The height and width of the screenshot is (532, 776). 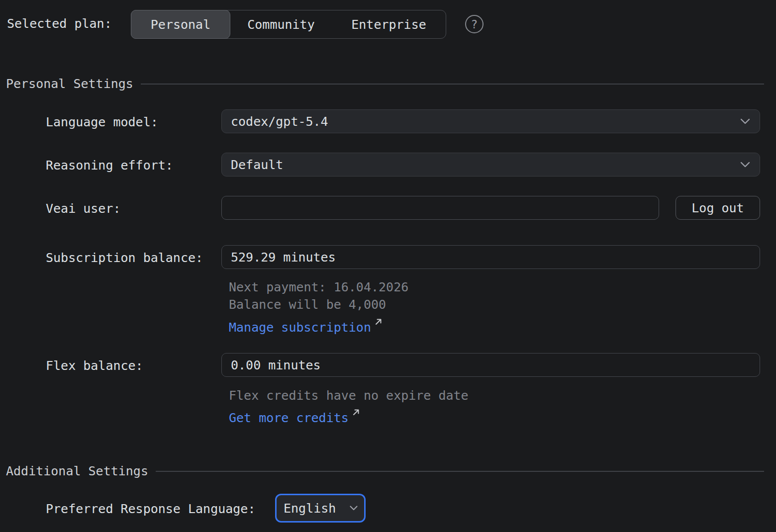 What do you see at coordinates (84, 209) in the screenshot?
I see `veai-user-label: Veai user:` at bounding box center [84, 209].